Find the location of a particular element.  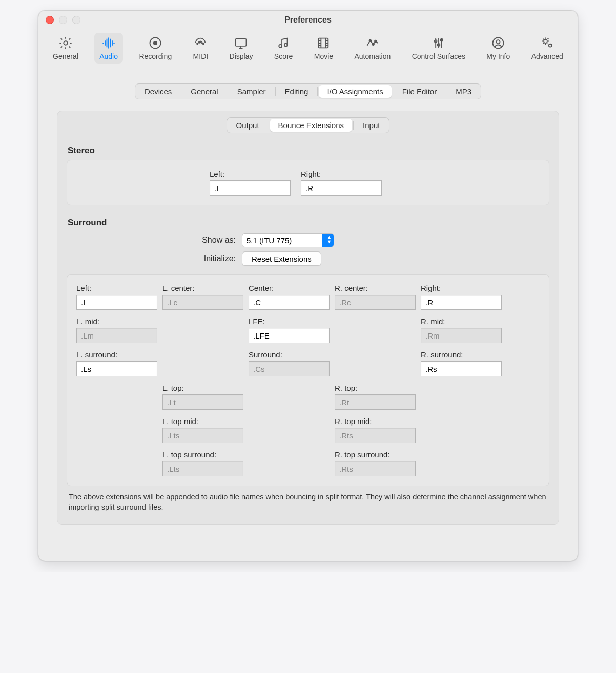

field-rcenter-label: R. center: is located at coordinates (373, 288).